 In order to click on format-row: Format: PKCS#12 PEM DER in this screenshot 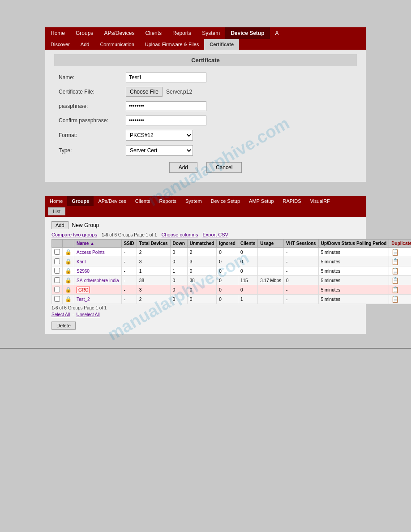, I will do `click(206, 135)`.